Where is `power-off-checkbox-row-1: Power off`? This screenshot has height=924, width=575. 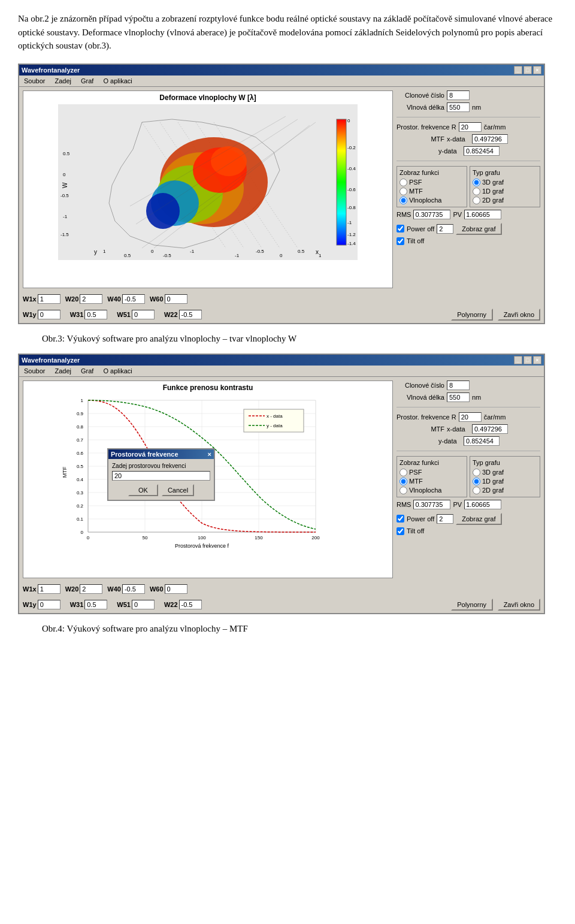 power-off-checkbox-row-1: Power off is located at coordinates (425, 229).